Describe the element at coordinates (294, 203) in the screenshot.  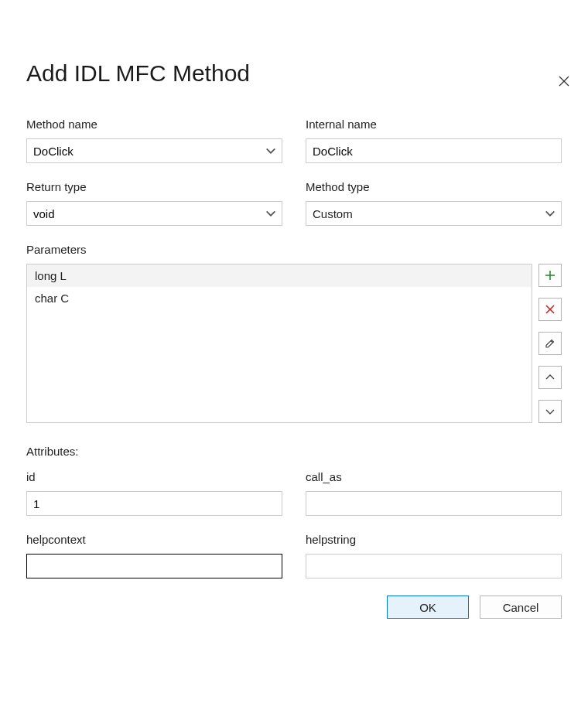
I see `row-type: Return type Method type Custom` at that location.